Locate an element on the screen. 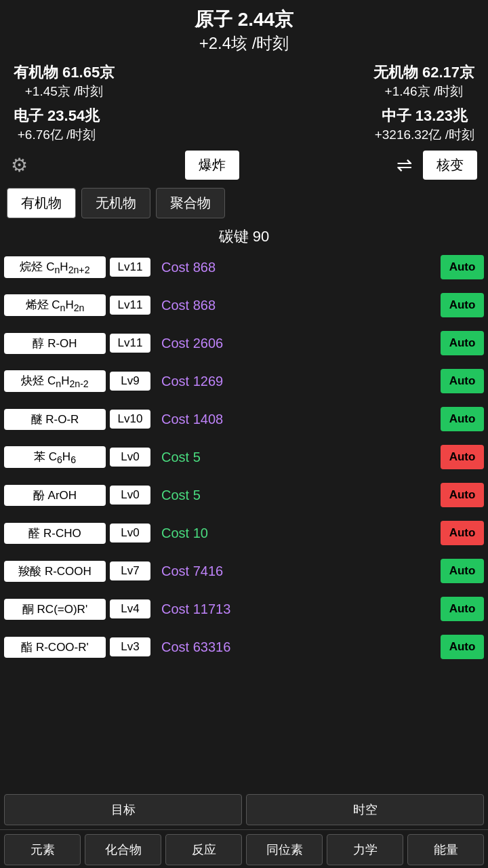 The width and height of the screenshot is (488, 868). auto-button-alkyne: Auto is located at coordinates (462, 381).